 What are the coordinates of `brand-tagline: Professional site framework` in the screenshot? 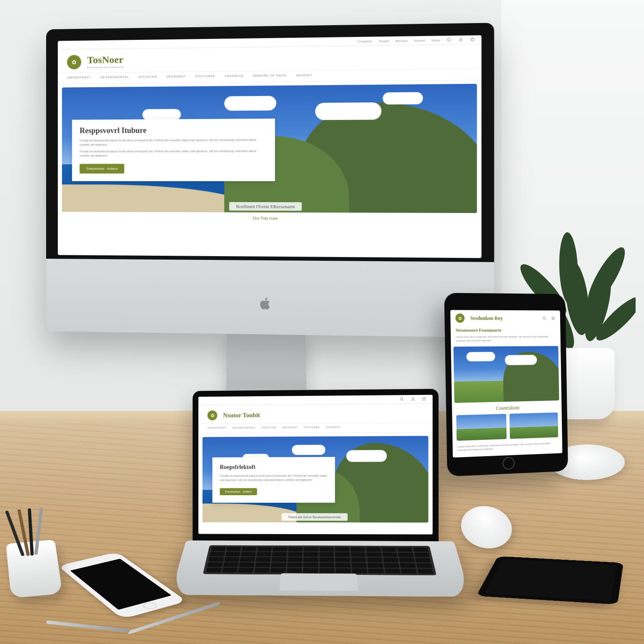 It's located at (106, 67).